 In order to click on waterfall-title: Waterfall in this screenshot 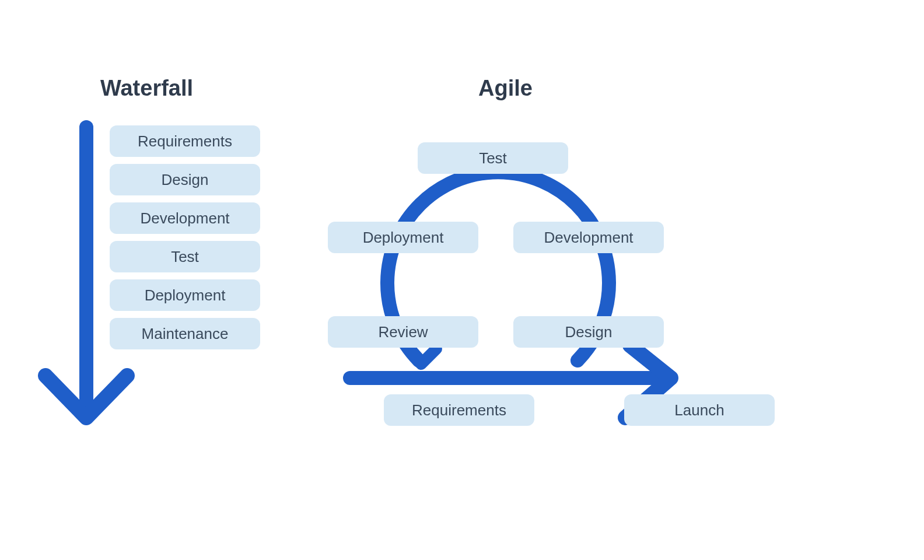, I will do `click(147, 89)`.